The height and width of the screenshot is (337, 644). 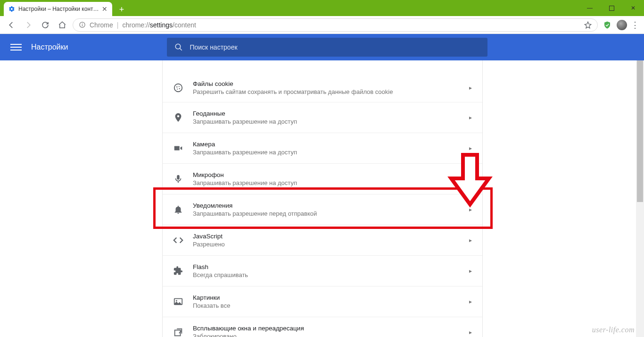 What do you see at coordinates (62, 25) in the screenshot?
I see `home-button` at bounding box center [62, 25].